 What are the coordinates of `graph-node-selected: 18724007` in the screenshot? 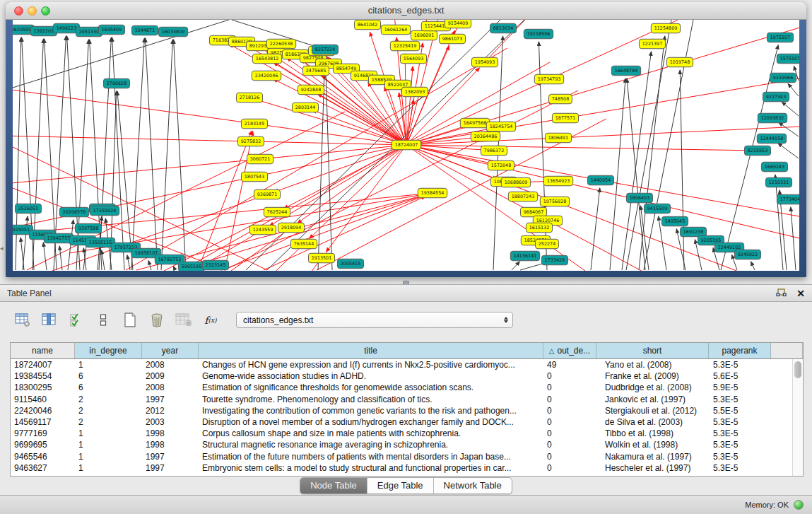 It's located at (406, 145).